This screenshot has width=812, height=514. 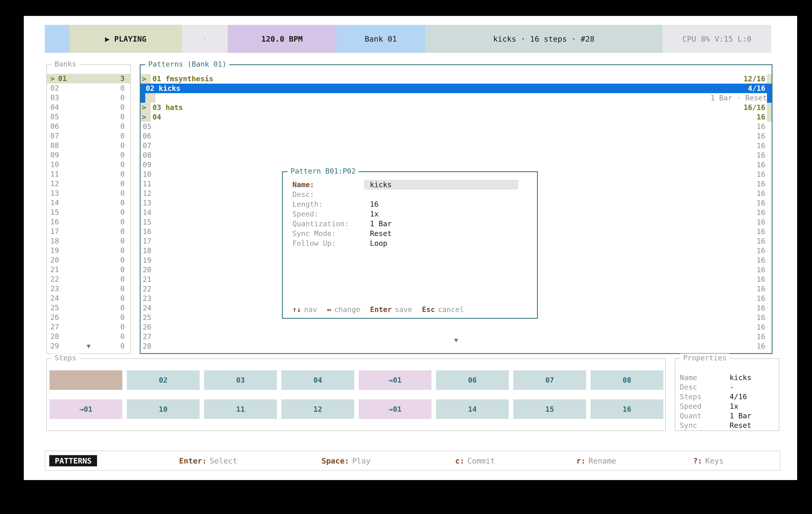 I want to click on bank-row: 120, so click(x=88, y=184).